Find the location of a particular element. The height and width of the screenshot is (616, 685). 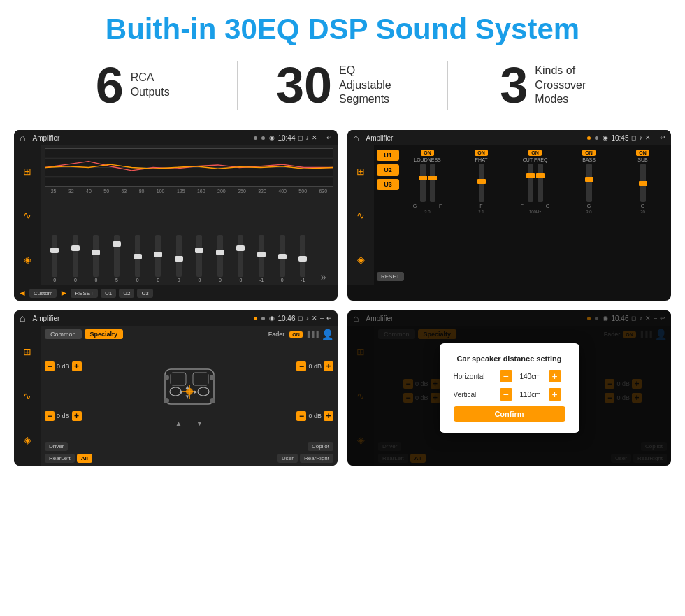

eq-freq-160: 160 is located at coordinates (201, 192).